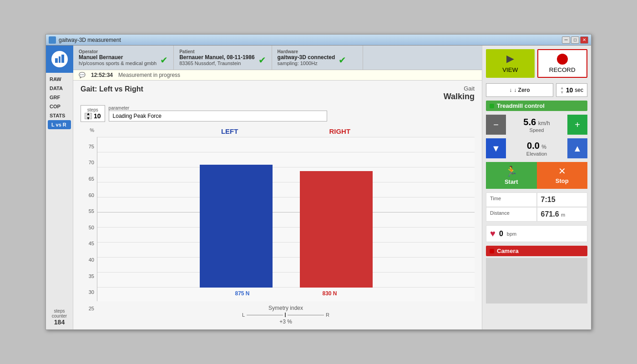  What do you see at coordinates (243, 315) in the screenshot?
I see `symmetry-l: L` at bounding box center [243, 315].